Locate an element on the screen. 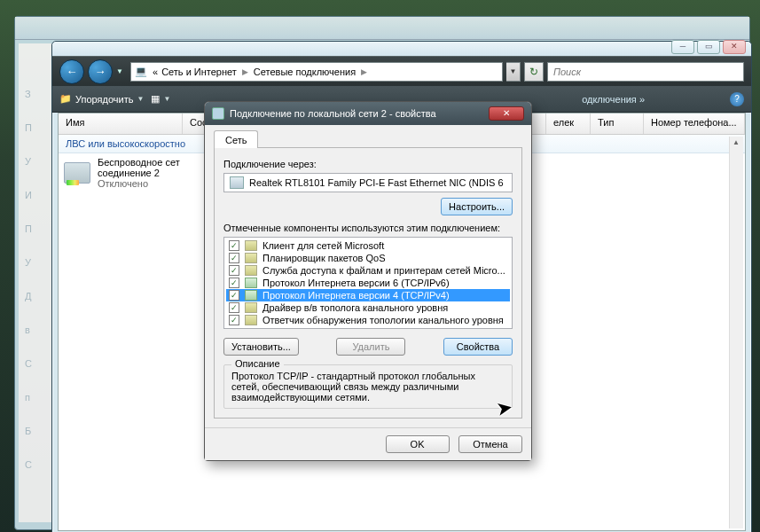 The height and width of the screenshot is (532, 760). ok-button: OK is located at coordinates (418, 444).